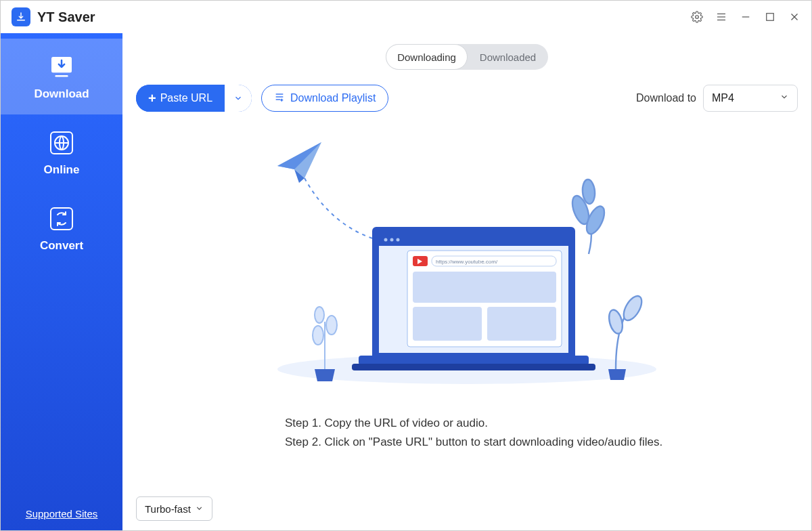 The image size is (812, 531). I want to click on globe-icon, so click(62, 143).